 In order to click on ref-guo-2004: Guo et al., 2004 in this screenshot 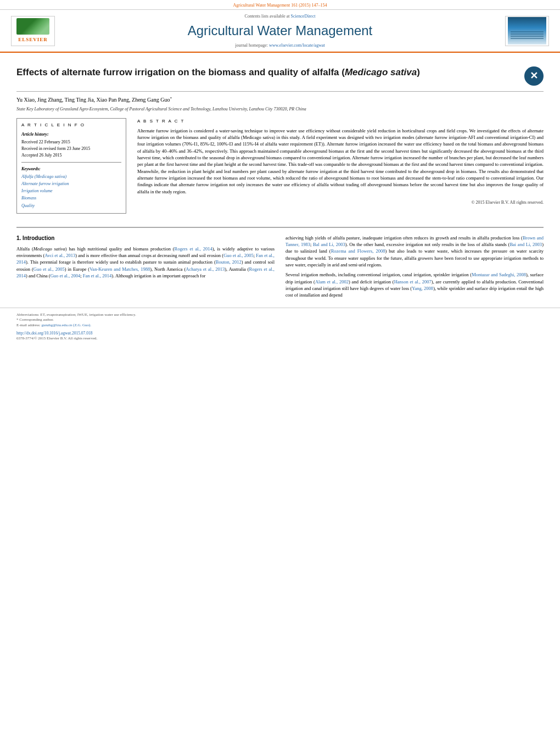, I will do `click(66, 276)`.